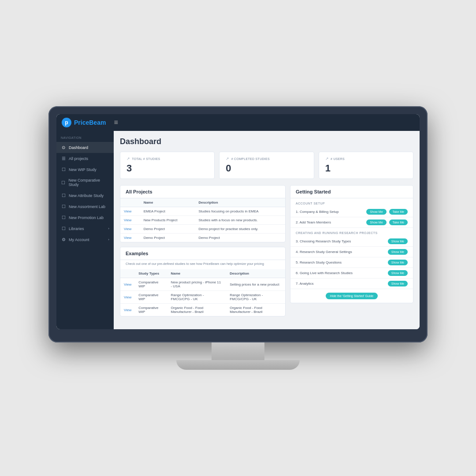 The height and width of the screenshot is (476, 476). Describe the element at coordinates (87, 207) in the screenshot. I see `sidebar-item-label: New Assortment Lab` at that location.